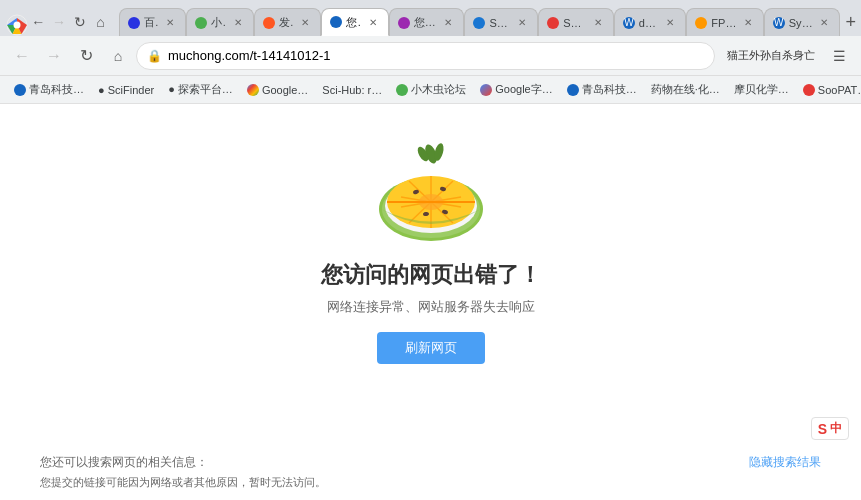 This screenshot has width=861, height=500. I want to click on bookmark-label-mwt2: 小木虫论坛, so click(438, 90).